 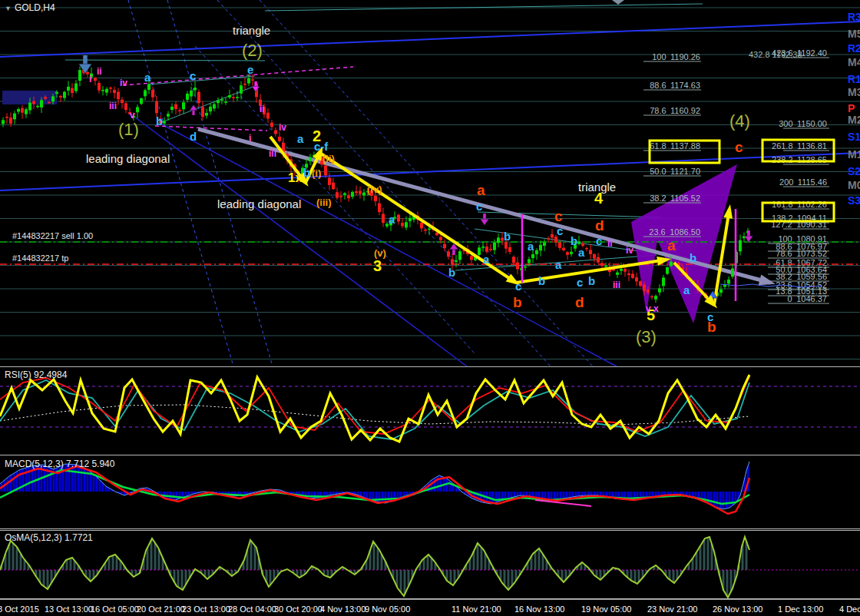 What do you see at coordinates (808, 299) in the screenshot?
I see `fib-label-fib-minor: 0 1046.37` at bounding box center [808, 299].